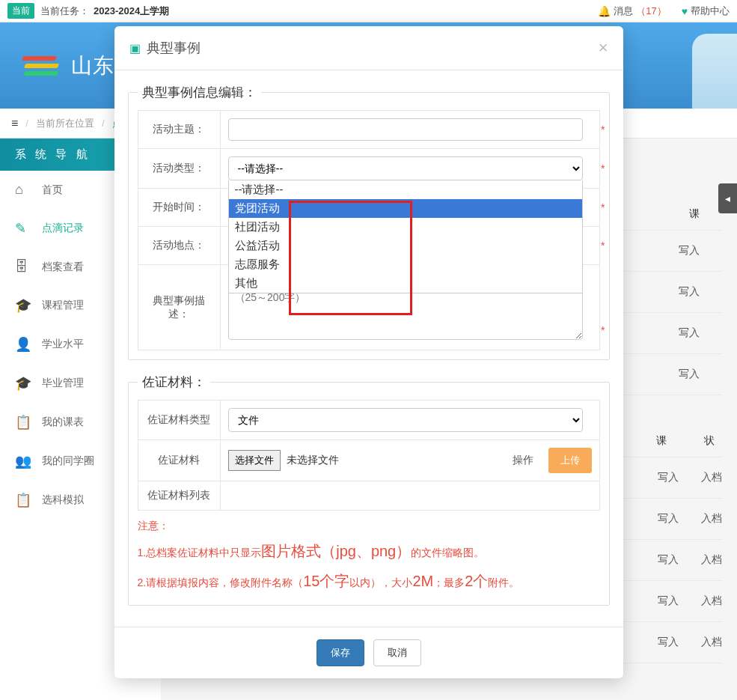 Image resolution: width=737 pixels, height=700 pixels. What do you see at coordinates (179, 169) in the screenshot?
I see `label-type: 活动类型：` at bounding box center [179, 169].